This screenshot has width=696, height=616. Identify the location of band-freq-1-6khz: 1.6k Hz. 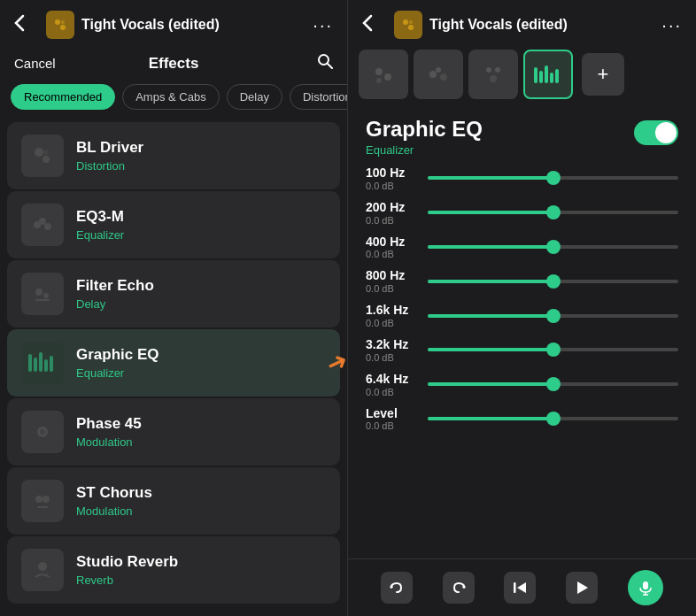
(391, 310).